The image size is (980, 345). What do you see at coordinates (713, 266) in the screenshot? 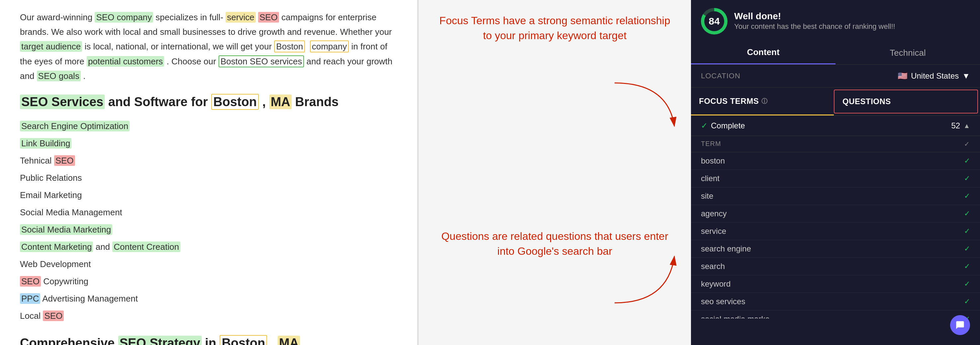
I see `term-name: search` at bounding box center [713, 266].